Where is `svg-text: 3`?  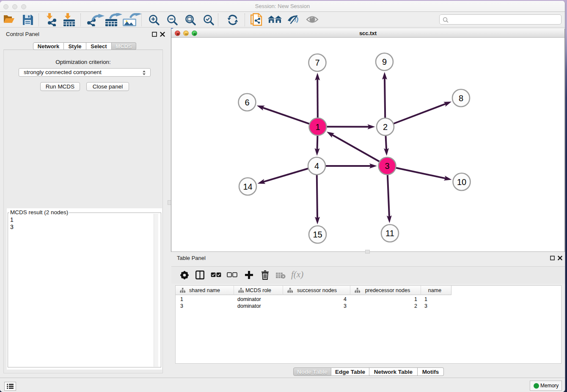
svg-text: 3 is located at coordinates (387, 166).